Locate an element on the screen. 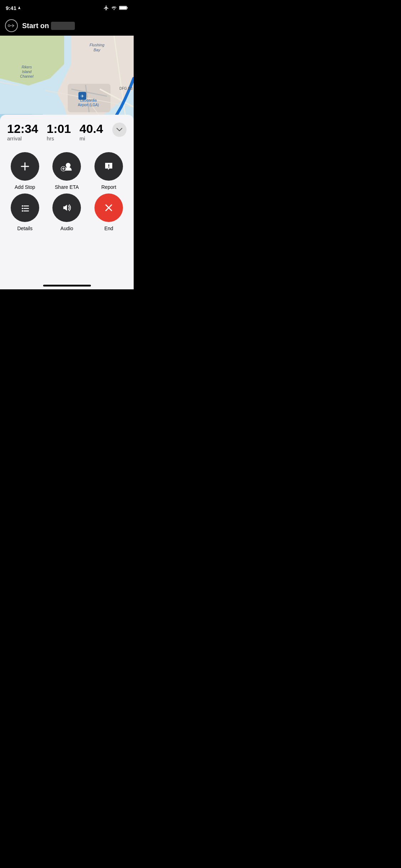 This screenshot has height=868, width=401. add-stop-action: Add Stop is located at coordinates (25, 171).